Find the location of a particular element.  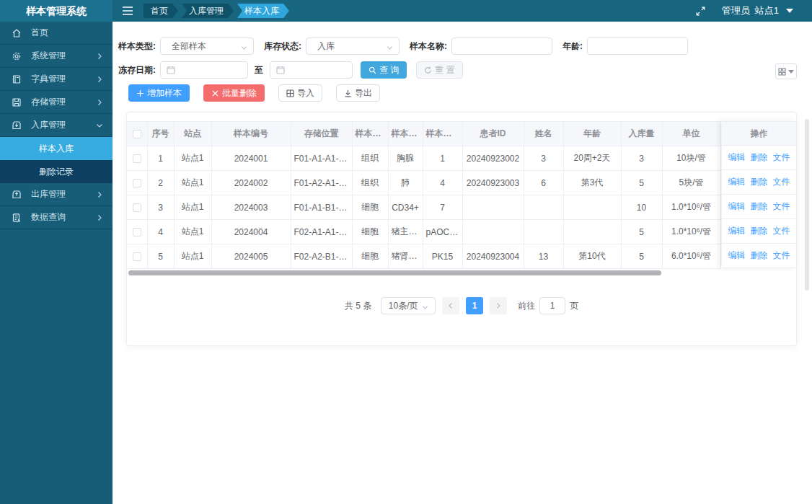

breadcrumb: 首页入库管理样本入库 is located at coordinates (216, 11).